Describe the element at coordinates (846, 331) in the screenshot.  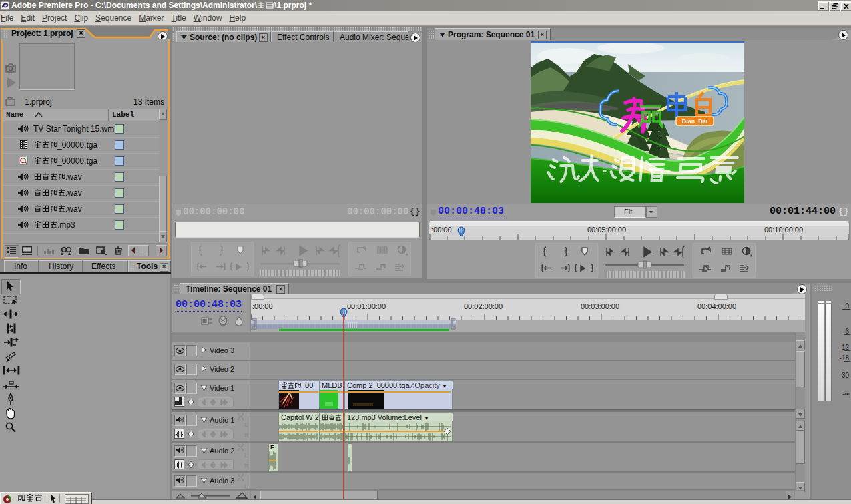
I see `svg-text: -6` at that location.